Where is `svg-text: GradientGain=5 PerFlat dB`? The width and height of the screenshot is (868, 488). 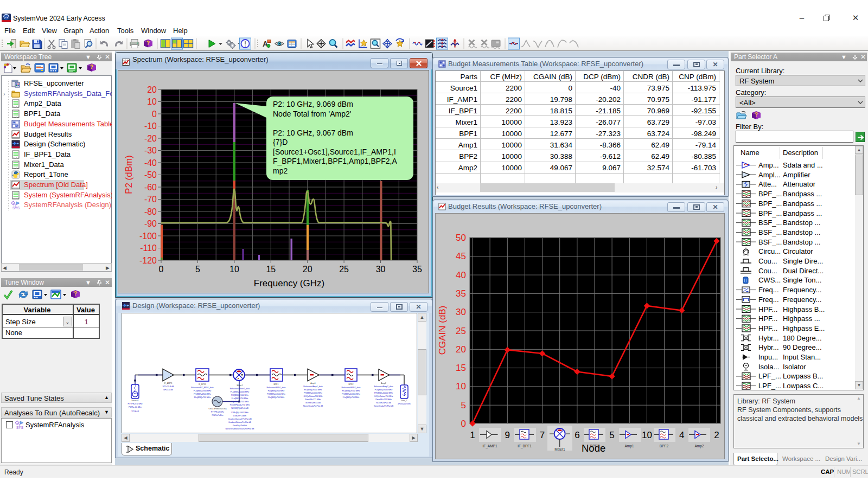
svg-text: GradientGain=5 PerFlat dB is located at coordinates (240, 419).